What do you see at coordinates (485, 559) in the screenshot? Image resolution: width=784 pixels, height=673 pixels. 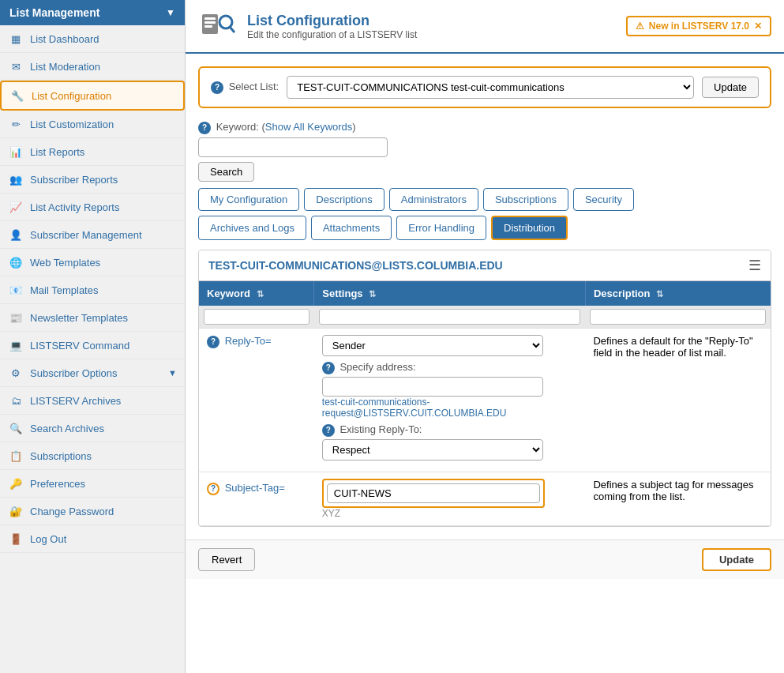 I see `bottom-bar: Revert Update` at bounding box center [485, 559].